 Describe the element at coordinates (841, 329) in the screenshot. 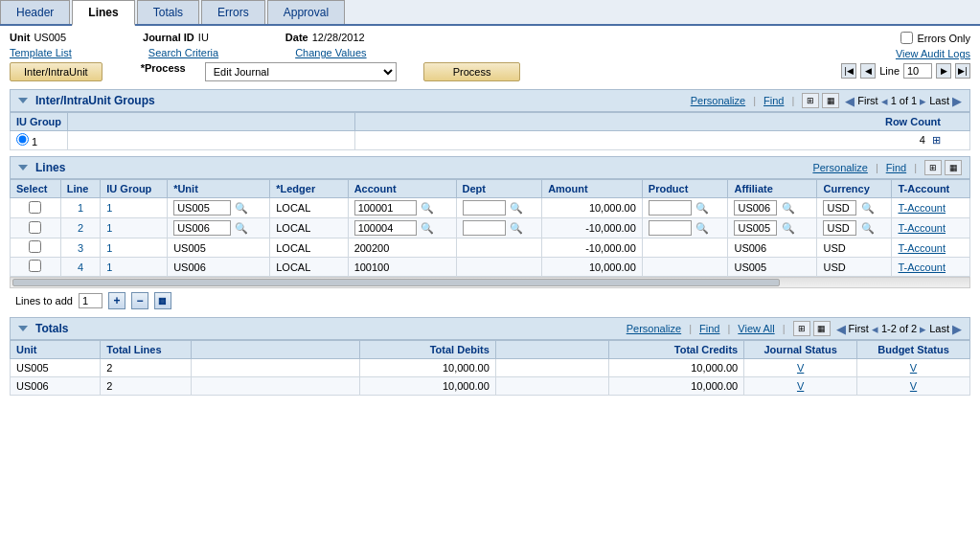

I see `totals-first-arrow: ◀` at that location.